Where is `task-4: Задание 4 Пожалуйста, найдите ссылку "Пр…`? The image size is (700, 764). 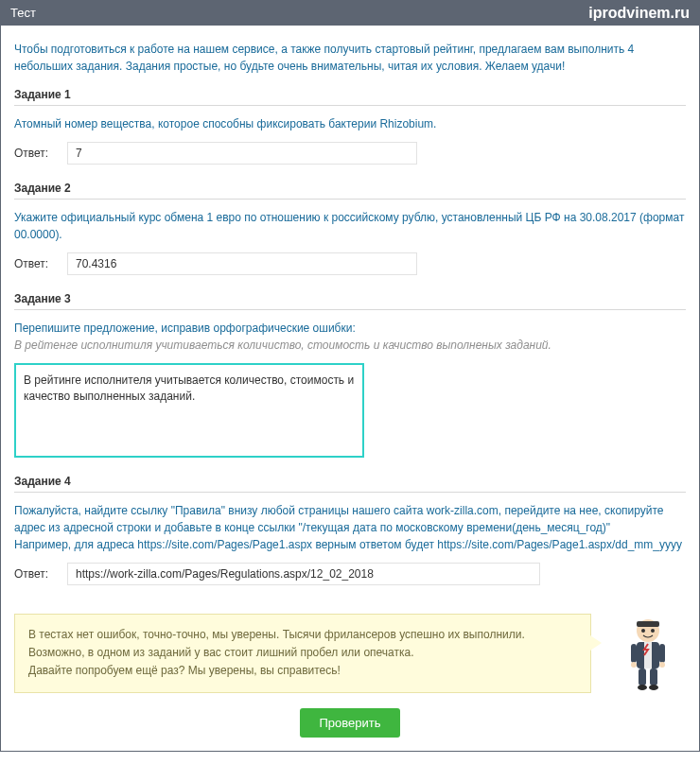 task-4: Задание 4 Пожалуйста, найдите ссылку "Пр… is located at coordinates (350, 530).